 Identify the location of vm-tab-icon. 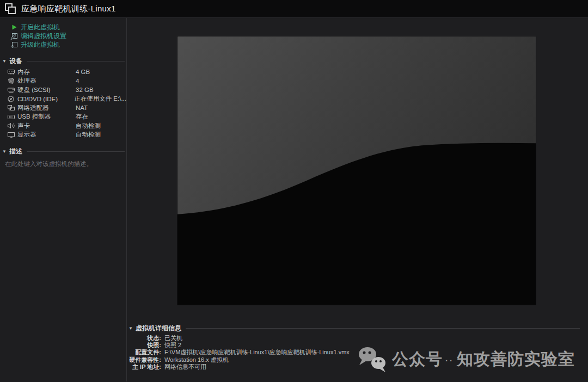
(10, 9).